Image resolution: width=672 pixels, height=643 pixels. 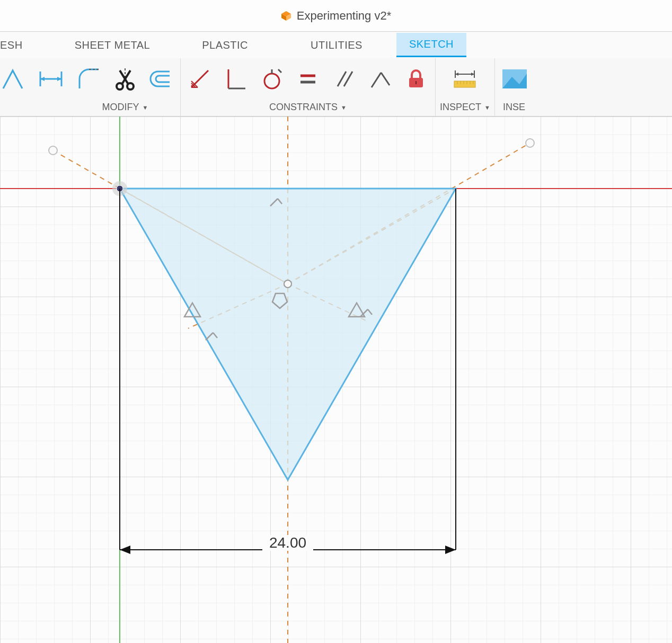 I want to click on toolgroup-constraints: CONSTRAINTS ▼, so click(x=308, y=87).